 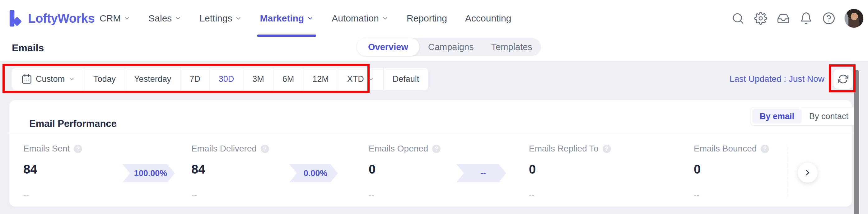 What do you see at coordinates (806, 18) in the screenshot?
I see `bell-icon` at bounding box center [806, 18].